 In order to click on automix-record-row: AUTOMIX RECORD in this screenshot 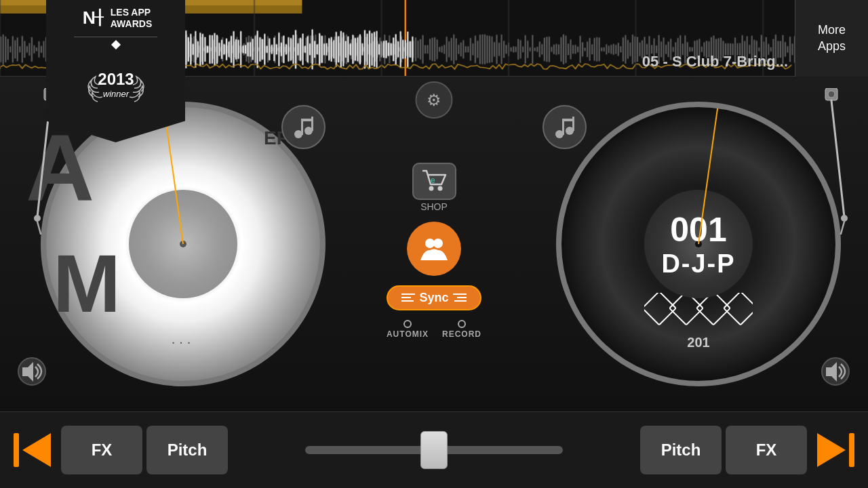, I will do `click(434, 329)`.